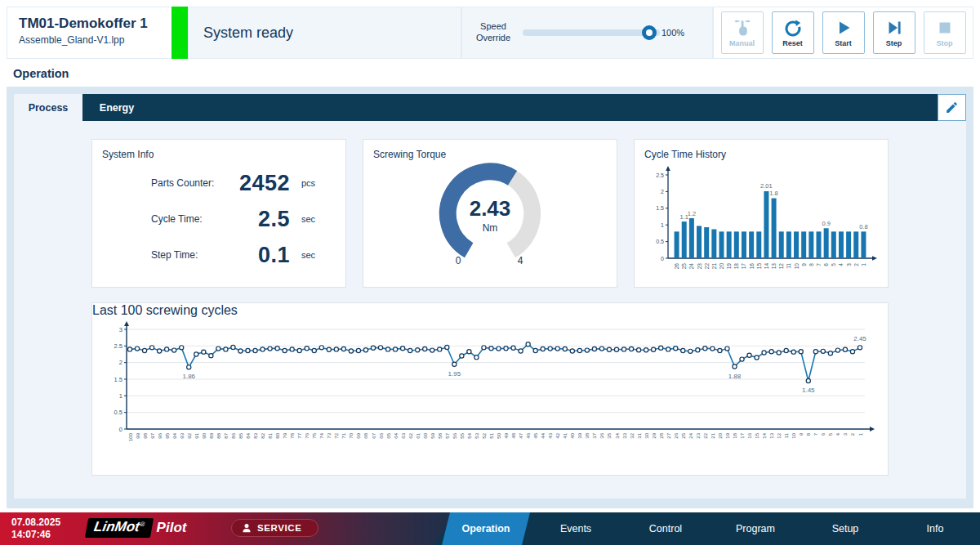  I want to click on start-button: Start, so click(844, 33).